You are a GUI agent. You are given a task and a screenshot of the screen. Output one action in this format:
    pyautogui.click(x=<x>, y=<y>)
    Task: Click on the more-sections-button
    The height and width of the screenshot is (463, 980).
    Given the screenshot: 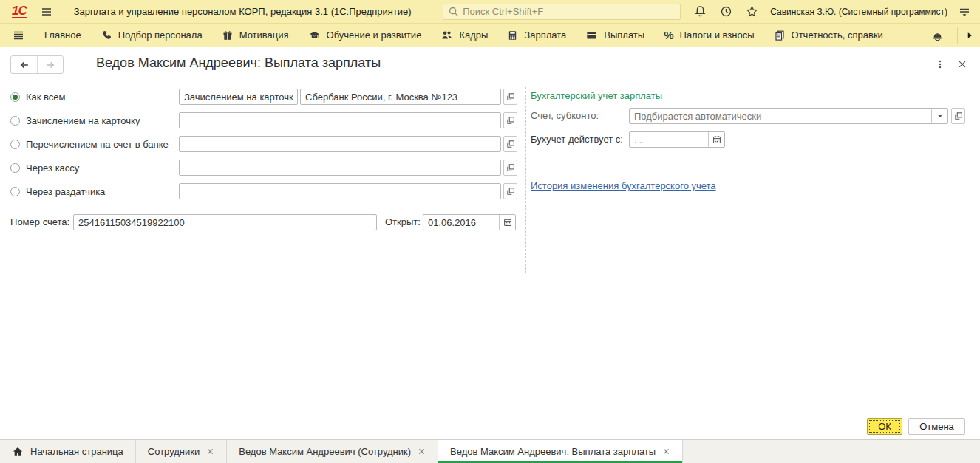 What is the action you would take?
    pyautogui.click(x=970, y=35)
    